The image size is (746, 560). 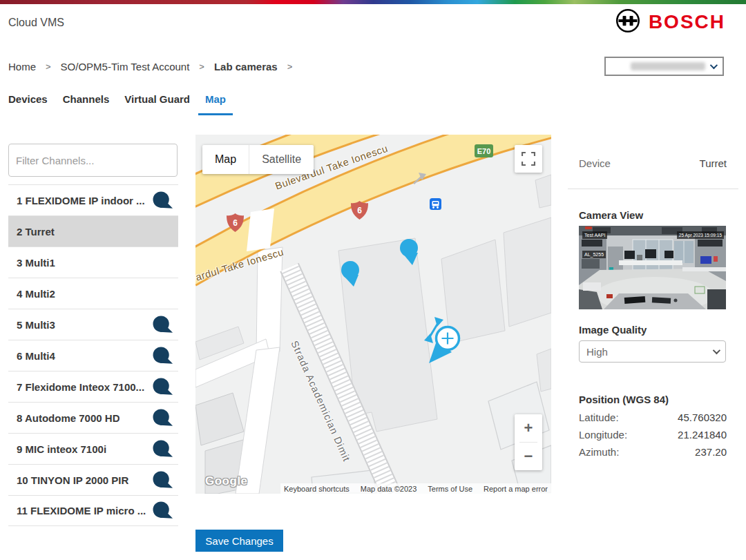 I want to click on channel-label: 7 Flexidome Inteox 7100..., so click(x=80, y=387).